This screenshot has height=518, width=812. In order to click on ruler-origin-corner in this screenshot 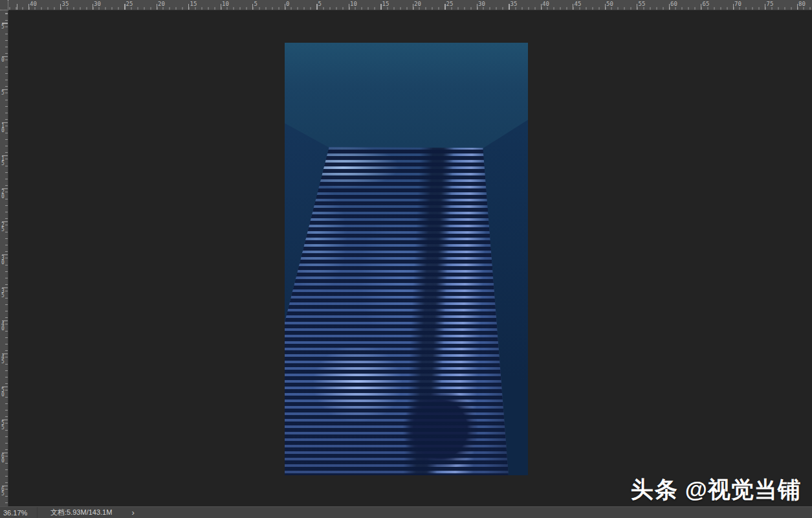, I will do `click(4, 5)`.